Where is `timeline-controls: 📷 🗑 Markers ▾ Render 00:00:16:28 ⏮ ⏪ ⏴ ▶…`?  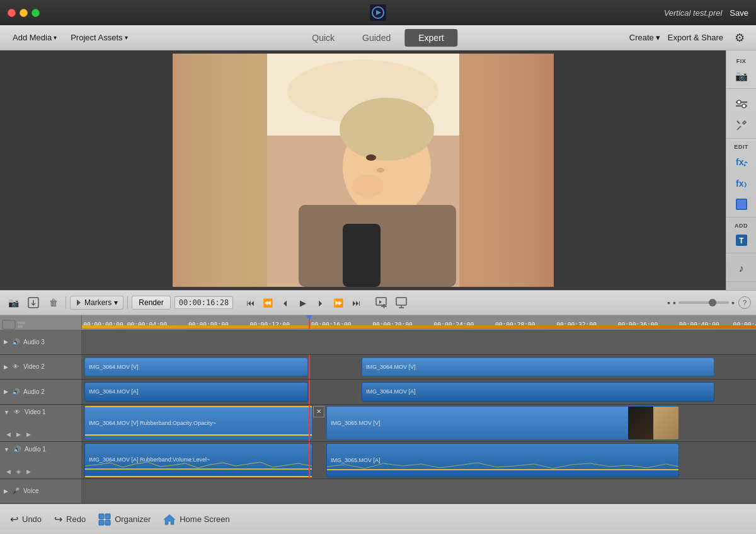 timeline-controls: 📷 🗑 Markers ▾ Render 00:00:16:28 ⏮ ⏪ ⏴ ▶… is located at coordinates (378, 303).